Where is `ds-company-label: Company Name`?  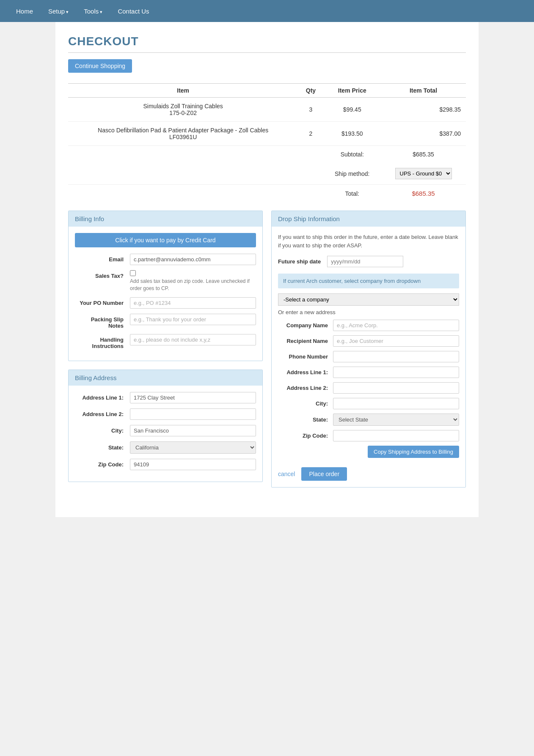
ds-company-label: Company Name is located at coordinates (306, 326).